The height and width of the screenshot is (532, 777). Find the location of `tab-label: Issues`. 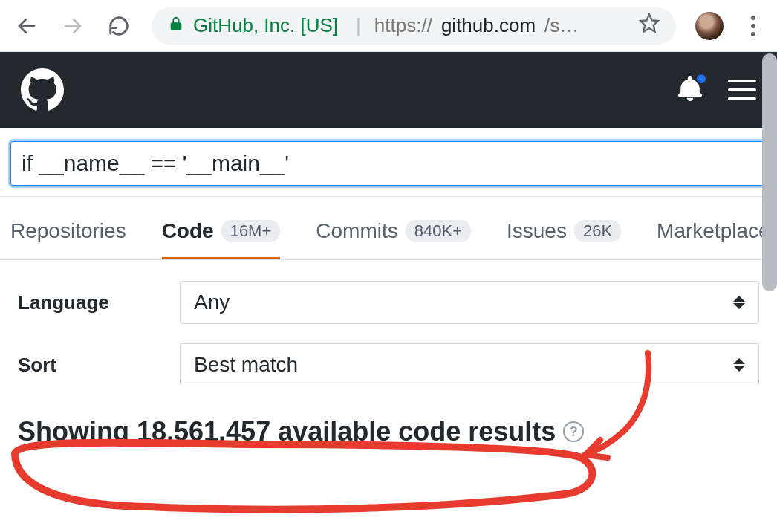

tab-label: Issues is located at coordinates (536, 231).